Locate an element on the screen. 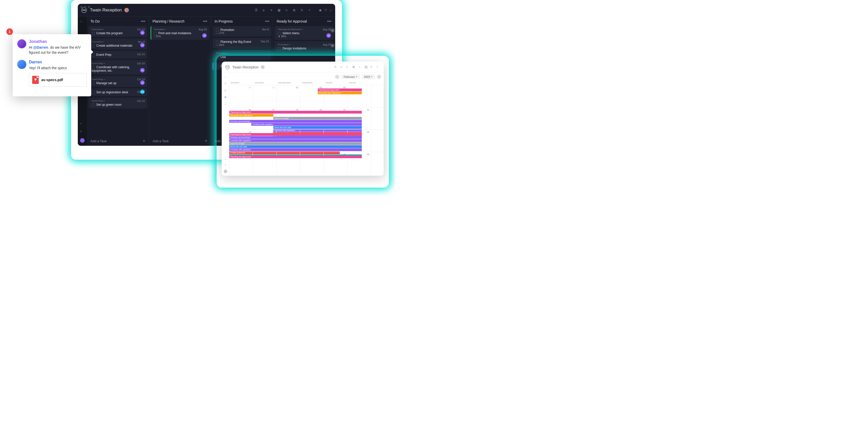 This screenshot has height=434, width=868. calendar-cell: 30 is located at coordinates (241, 96).